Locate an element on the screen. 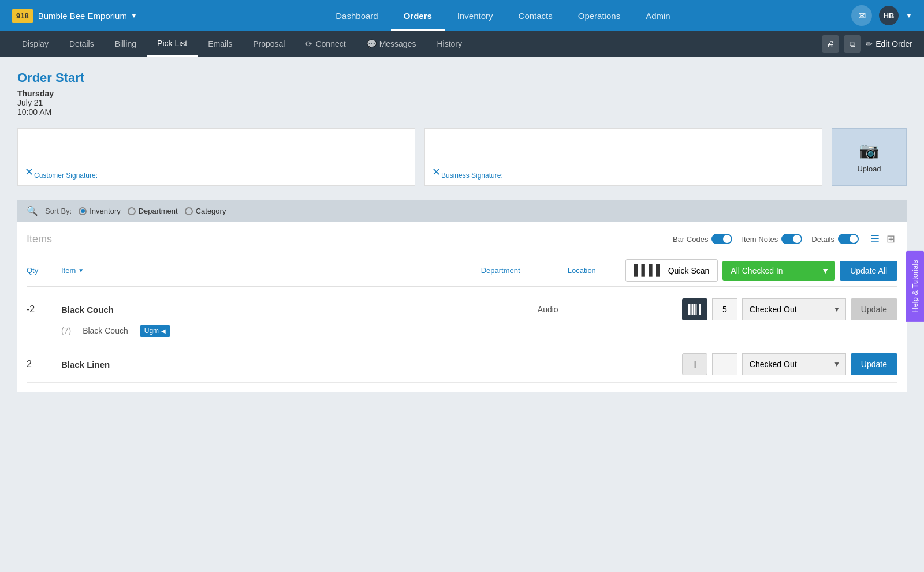  update-button: Update is located at coordinates (874, 309).